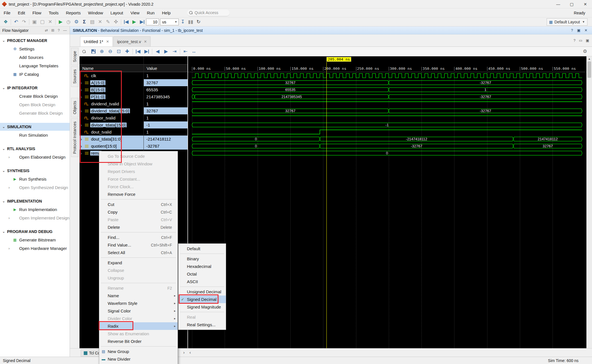 The width and height of the screenshot is (592, 364). I want to click on flownav-item-run-synthesis: ▶Run Synthesis, so click(35, 179).